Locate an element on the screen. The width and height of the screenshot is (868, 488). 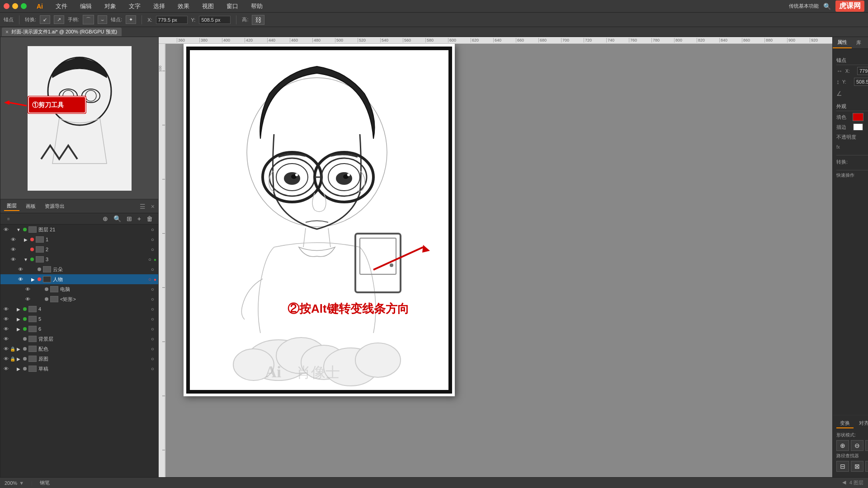
properties-tab: 属性 is located at coordinates (842, 42).